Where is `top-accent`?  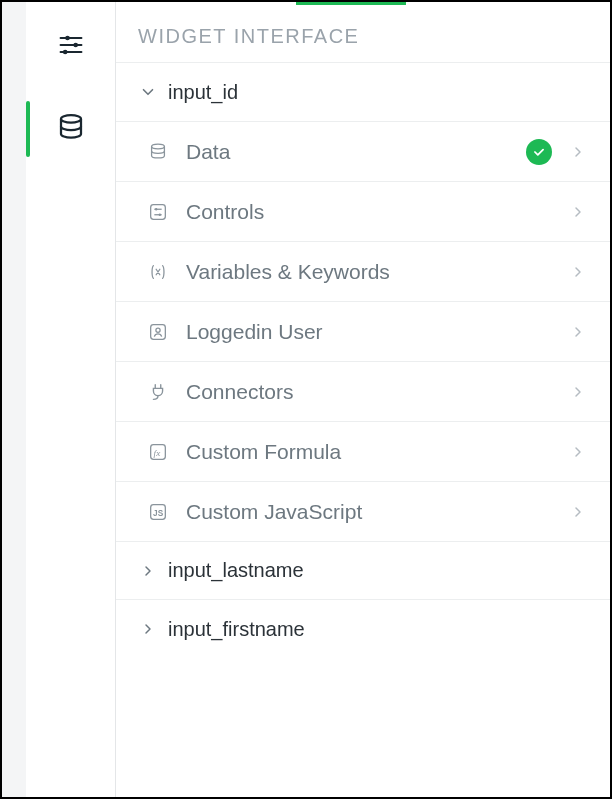
top-accent is located at coordinates (363, 4).